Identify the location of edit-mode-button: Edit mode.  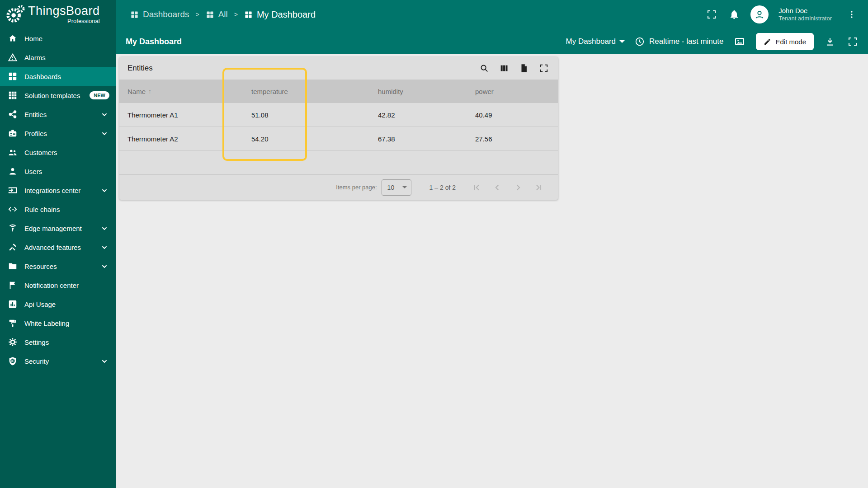
(785, 42).